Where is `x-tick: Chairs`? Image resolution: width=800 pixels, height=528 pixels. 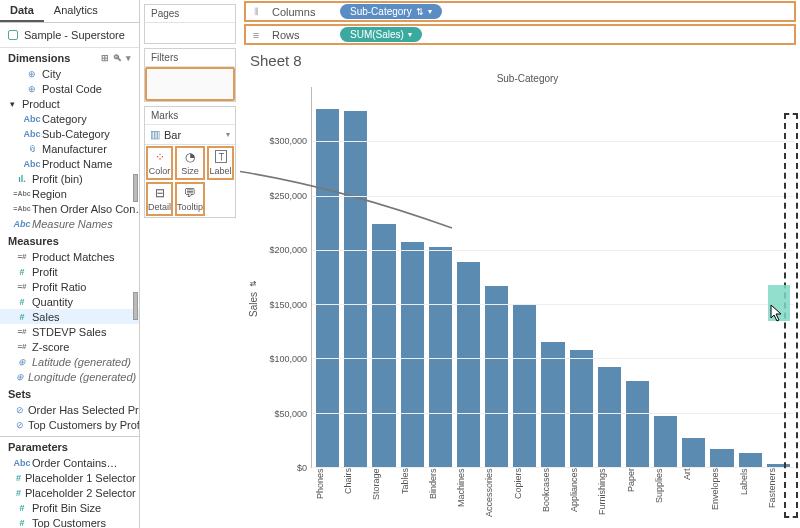 x-tick: Chairs is located at coordinates (354, 496).